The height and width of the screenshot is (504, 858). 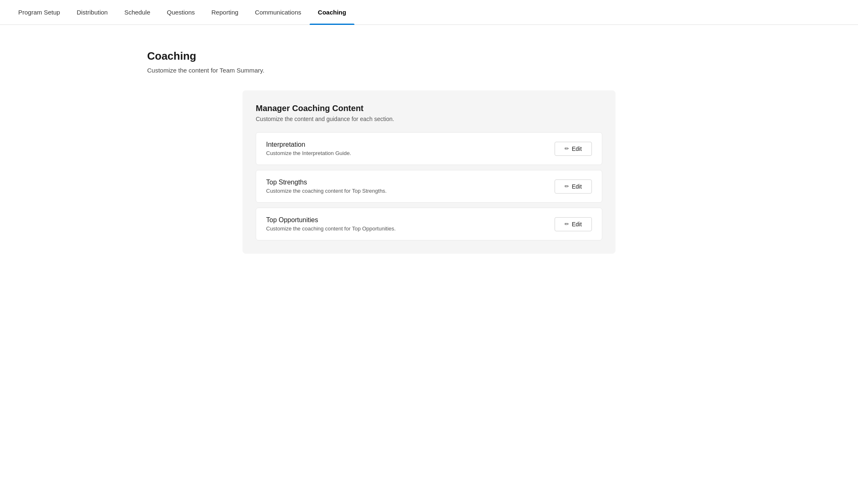 I want to click on nav-item-distribution: Distribution, so click(x=92, y=12).